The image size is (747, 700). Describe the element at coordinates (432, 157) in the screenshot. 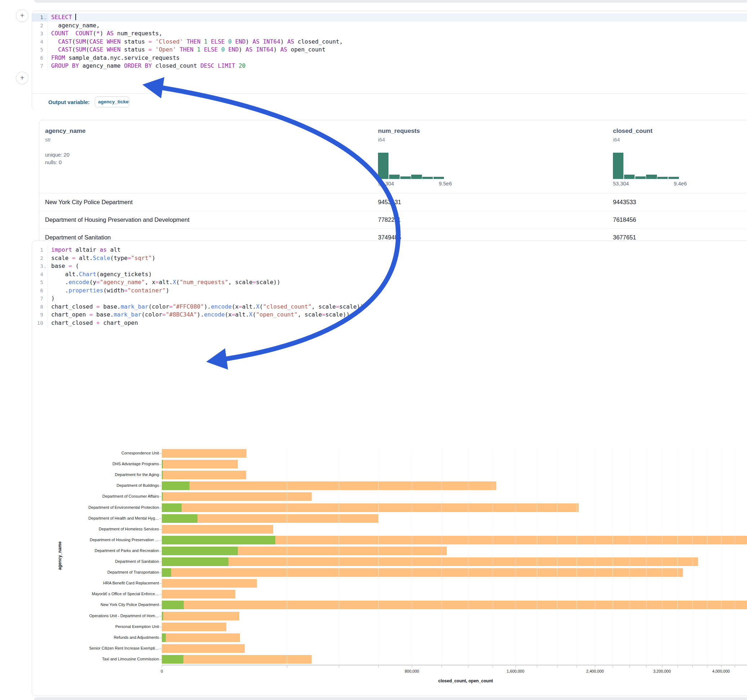

I see `column-header-num_requests: num_requestsi6453,3049.5e6` at that location.